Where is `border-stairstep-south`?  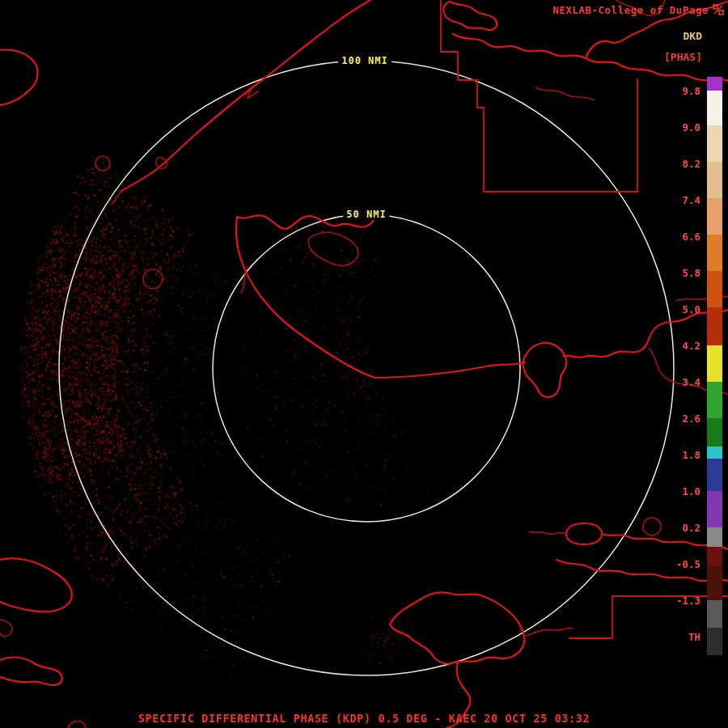
border-stairstep-south is located at coordinates (649, 617).